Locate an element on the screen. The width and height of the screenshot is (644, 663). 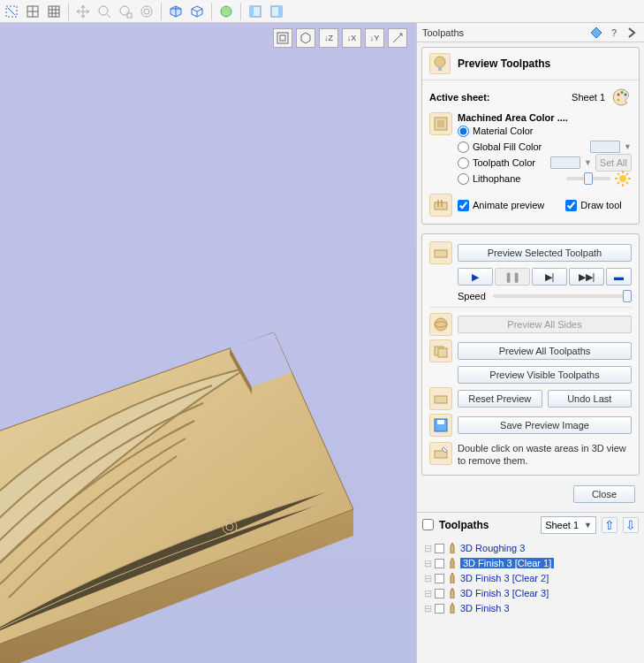
tool-grid-large-icon is located at coordinates (33, 11).